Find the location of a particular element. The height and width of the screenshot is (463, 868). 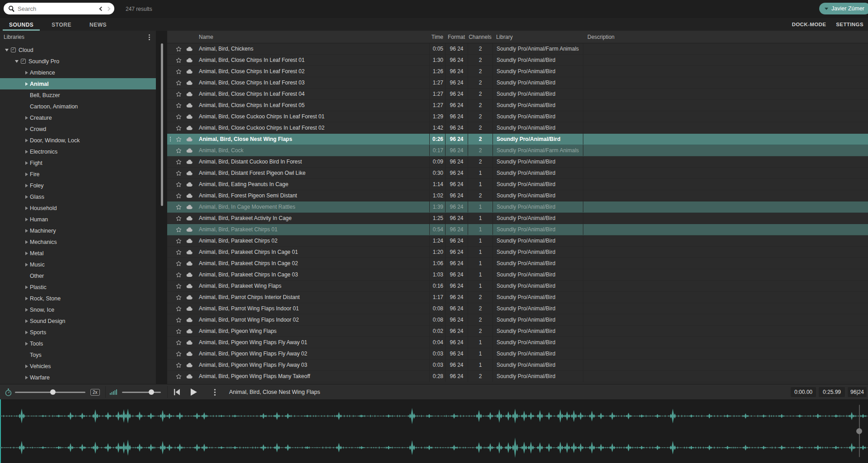

table-row: Animal, Bird, Parakeet Wing Flaps0:1696 … is located at coordinates (518, 286).